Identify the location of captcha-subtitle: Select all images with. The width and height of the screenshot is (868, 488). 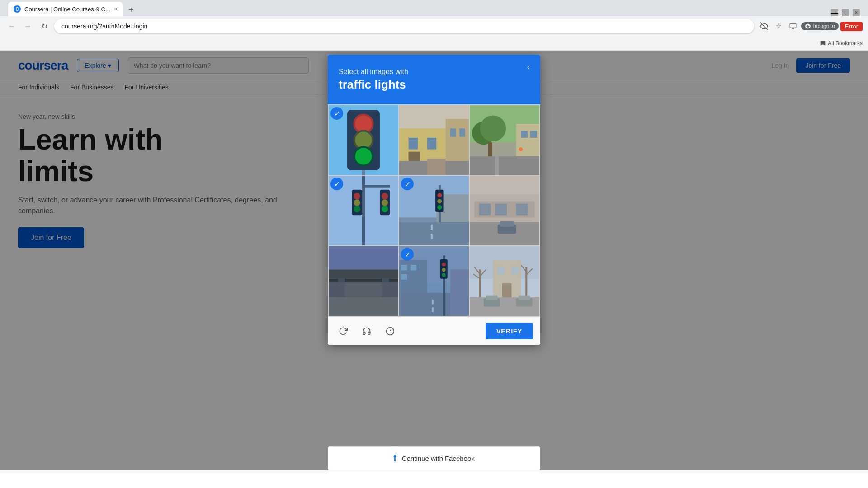
(434, 72).